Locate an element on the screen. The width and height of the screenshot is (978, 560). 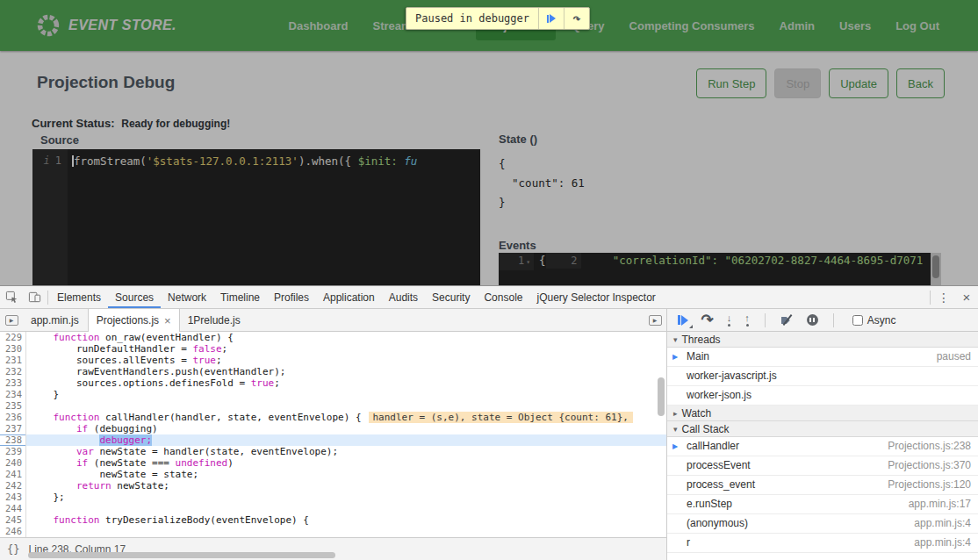
code-row: 234 } is located at coordinates (334, 395).